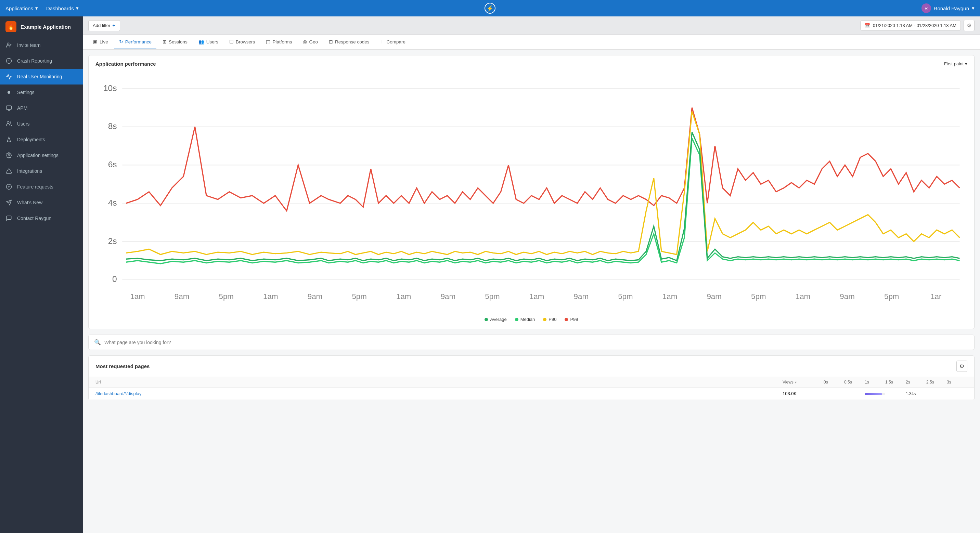  I want to click on sidebar-item-deployments: Deployments, so click(41, 140).